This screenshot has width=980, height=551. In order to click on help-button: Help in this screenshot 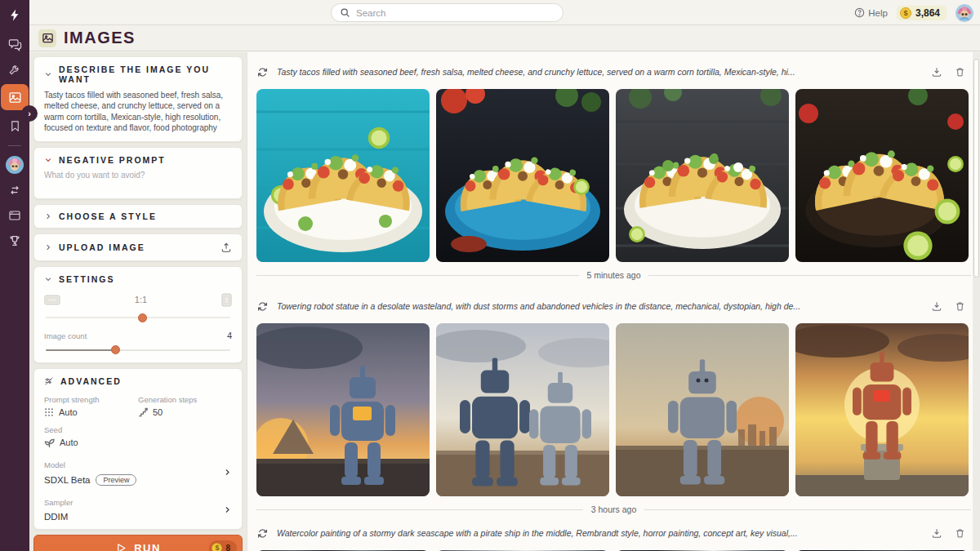, I will do `click(871, 13)`.